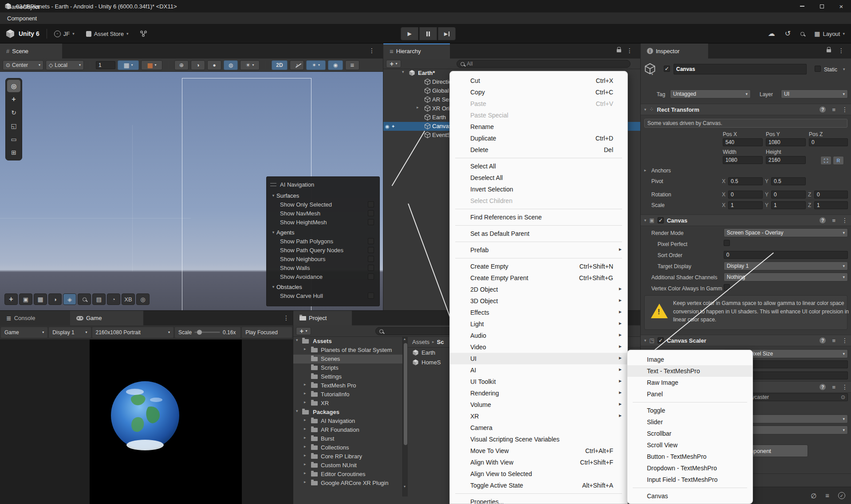 This screenshot has height=504, width=851. I want to click on submenu-item: Scroll View, so click(690, 445).